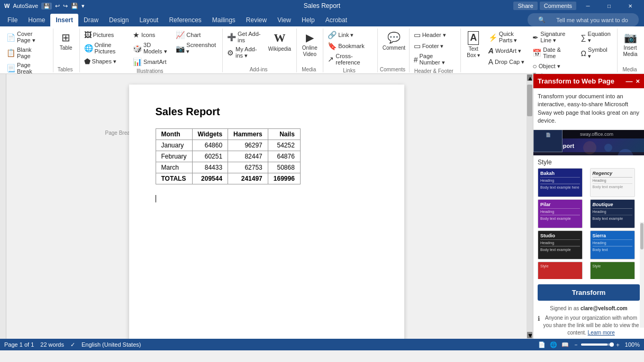 The height and width of the screenshot is (362, 644). I want to click on date-time-btn: 📅 Date & Time, so click(554, 53).